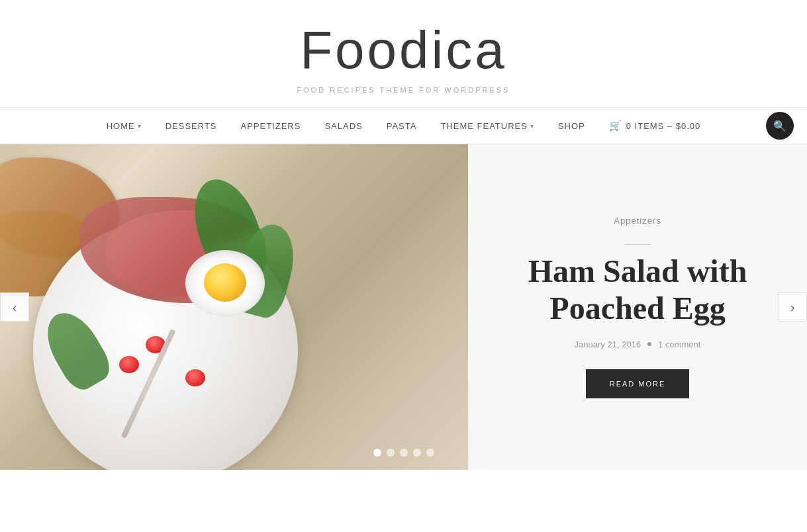  Describe the element at coordinates (679, 344) in the screenshot. I see `hero-comments: 1 comment` at that location.